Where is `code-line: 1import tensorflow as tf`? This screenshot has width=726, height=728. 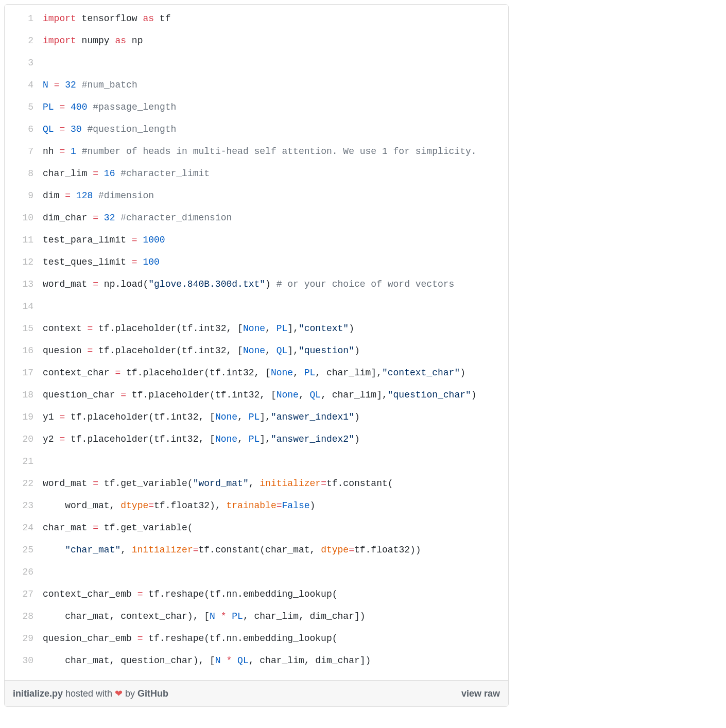
code-line: 1import tensorflow as tf is located at coordinates (256, 19).